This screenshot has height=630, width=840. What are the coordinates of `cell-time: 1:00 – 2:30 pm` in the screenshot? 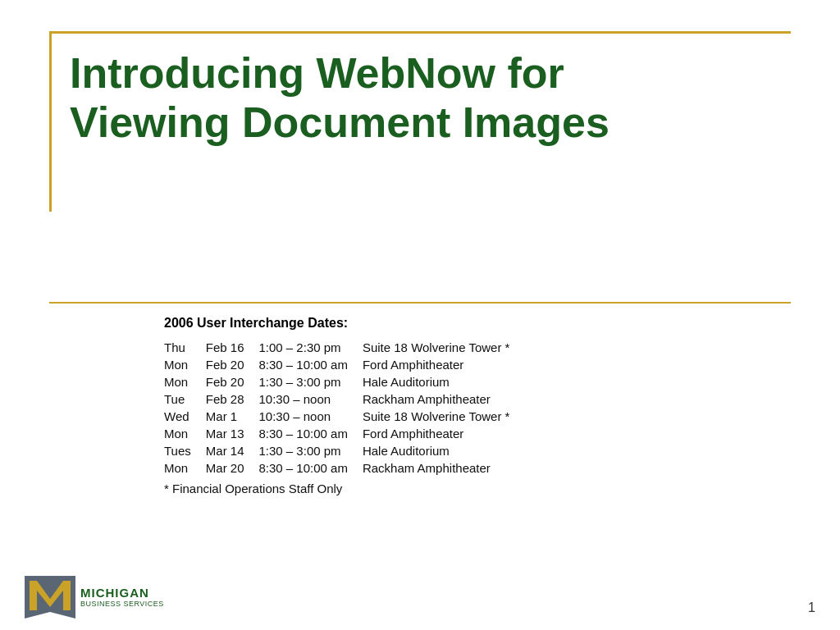 It's located at (311, 348).